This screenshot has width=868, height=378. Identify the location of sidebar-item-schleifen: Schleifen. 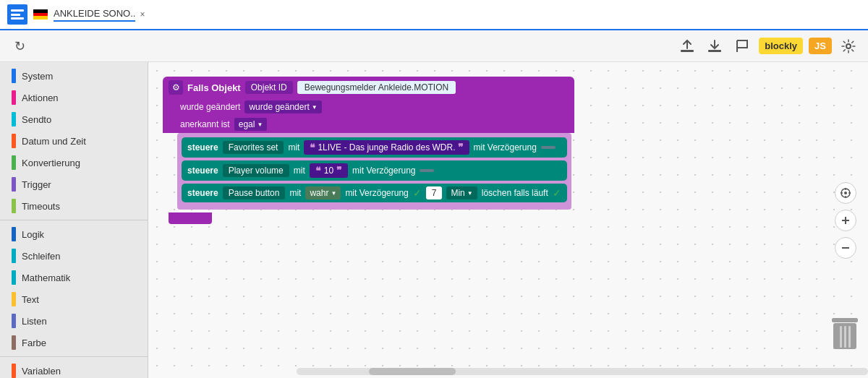
(74, 256).